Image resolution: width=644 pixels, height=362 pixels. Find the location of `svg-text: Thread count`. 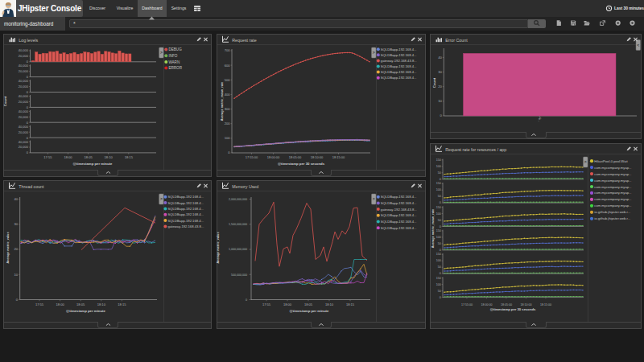

svg-text: Thread count is located at coordinates (31, 187).